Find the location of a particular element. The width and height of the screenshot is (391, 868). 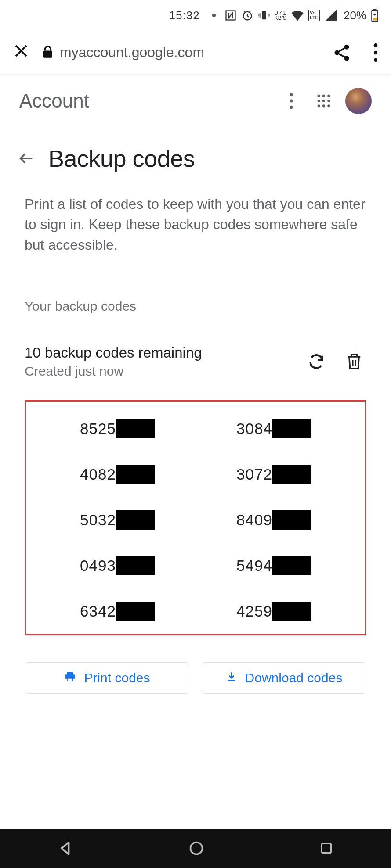

code-value: 3084 is located at coordinates (254, 429).